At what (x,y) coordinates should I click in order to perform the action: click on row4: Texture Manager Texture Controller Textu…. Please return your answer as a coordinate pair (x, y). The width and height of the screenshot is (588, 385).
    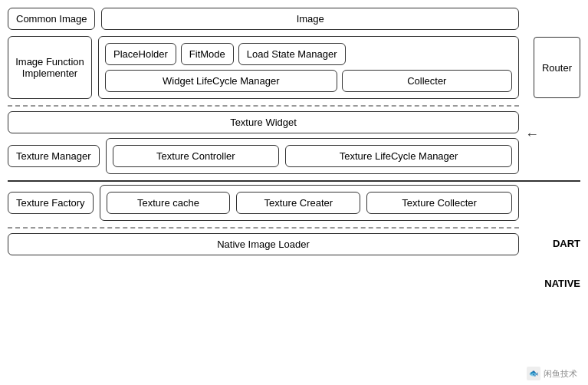
    Looking at the image, I should click on (294, 156).